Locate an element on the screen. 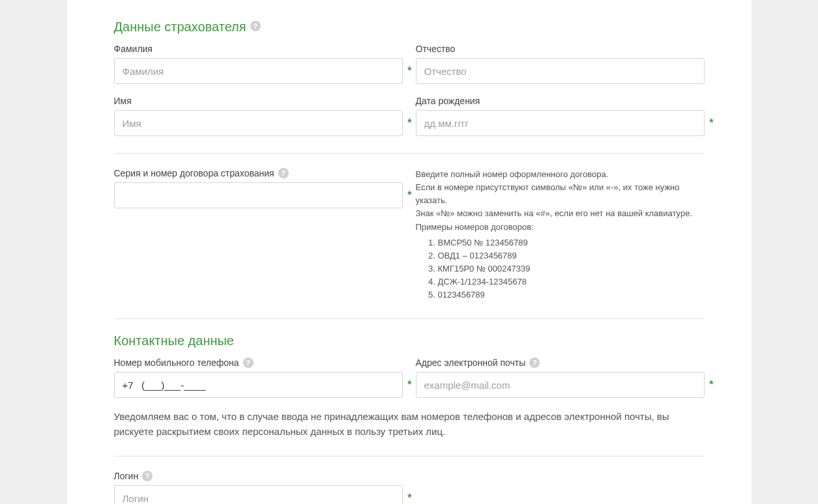 This screenshot has width=818, height=504. contract-number-label: Серия и номер договора страхования ? is located at coordinates (258, 173).